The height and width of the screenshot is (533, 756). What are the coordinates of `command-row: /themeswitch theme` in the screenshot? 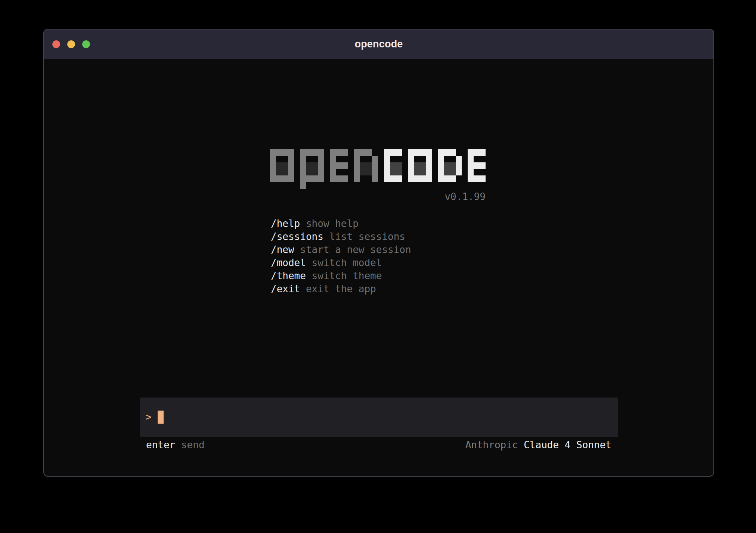 It's located at (341, 276).